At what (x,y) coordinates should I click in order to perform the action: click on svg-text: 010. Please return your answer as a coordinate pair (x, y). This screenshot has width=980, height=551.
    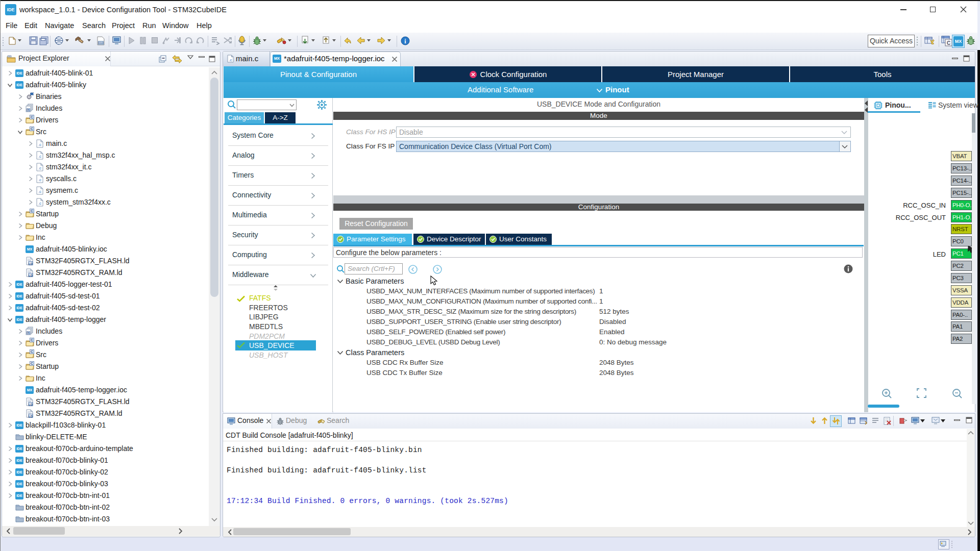
    Looking at the image, I should click on (101, 43).